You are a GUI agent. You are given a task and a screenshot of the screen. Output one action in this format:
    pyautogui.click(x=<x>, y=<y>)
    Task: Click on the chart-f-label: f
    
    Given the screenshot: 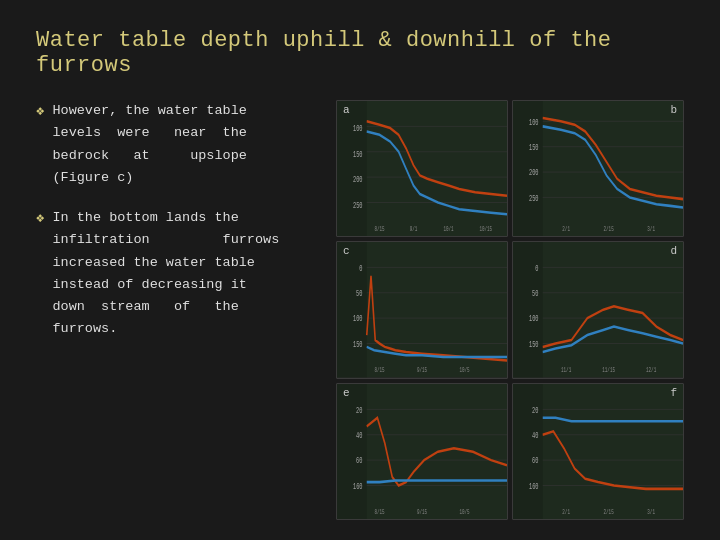 What is the action you would take?
    pyautogui.click(x=674, y=393)
    